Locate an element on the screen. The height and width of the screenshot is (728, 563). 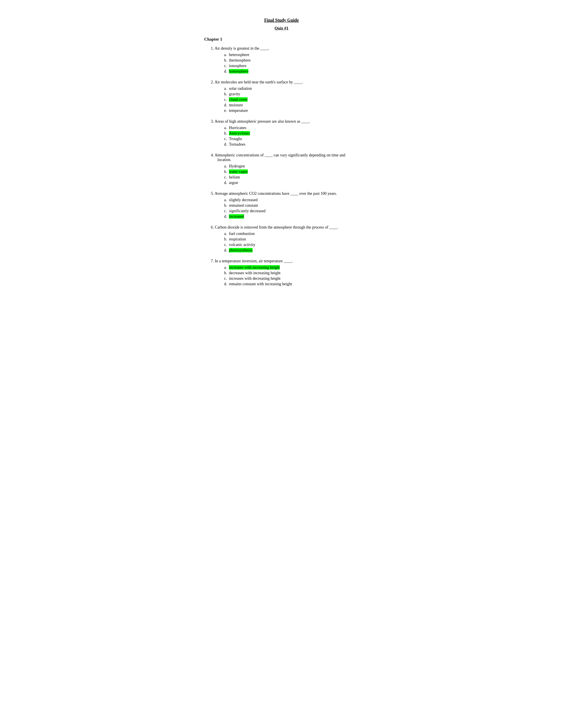
question-6-text: 6. Carbon dioxide is removed from the at… is located at coordinates (285, 227).